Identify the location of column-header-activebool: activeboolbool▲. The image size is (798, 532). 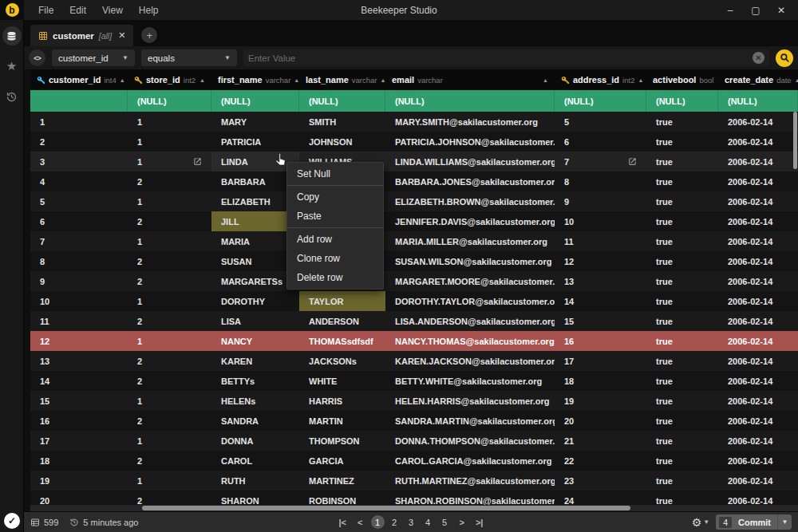
(682, 80).